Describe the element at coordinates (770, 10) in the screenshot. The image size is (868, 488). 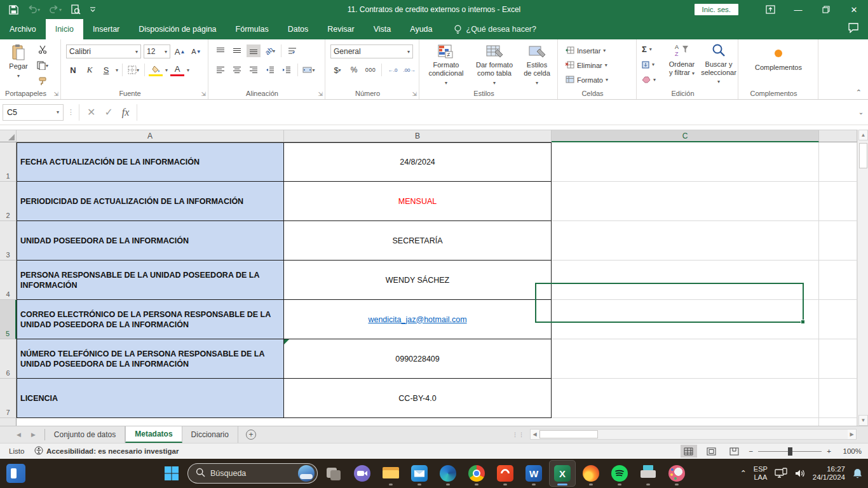
I see `ribbon-display-options-icon` at that location.